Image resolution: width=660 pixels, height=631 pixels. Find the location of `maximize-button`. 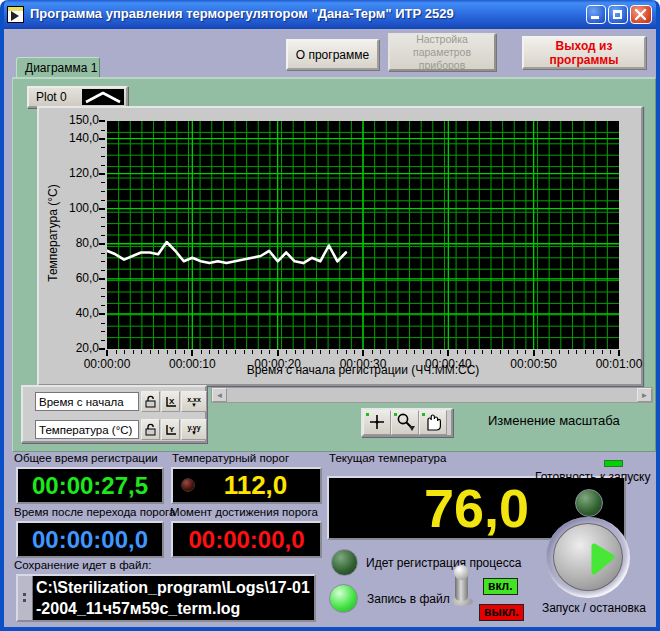

maximize-button is located at coordinates (618, 14).